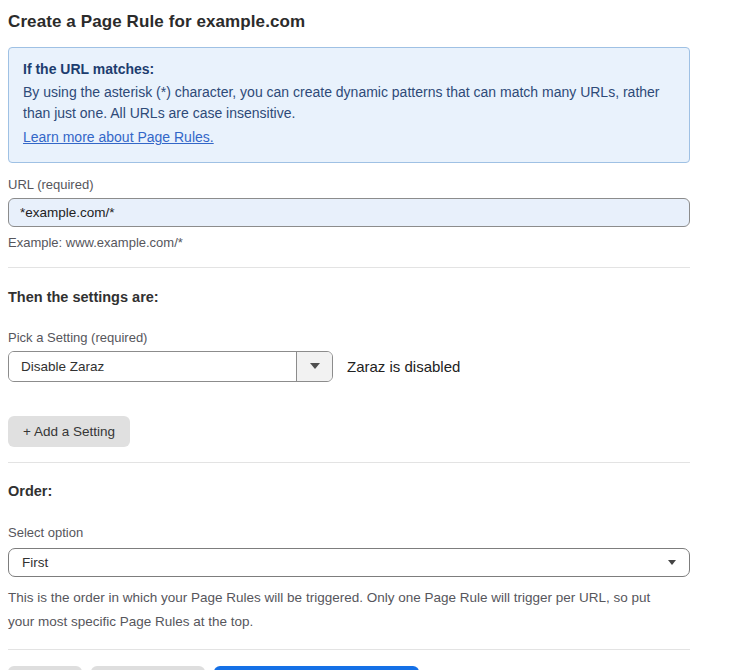  I want to click on url-example-text: Example: www.example.com/*, so click(349, 242).